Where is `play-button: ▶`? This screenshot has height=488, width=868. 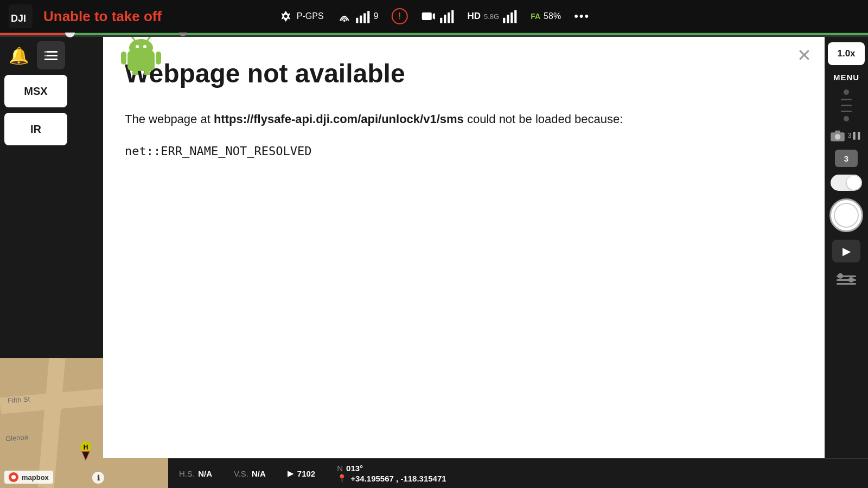
play-button: ▶ is located at coordinates (846, 251).